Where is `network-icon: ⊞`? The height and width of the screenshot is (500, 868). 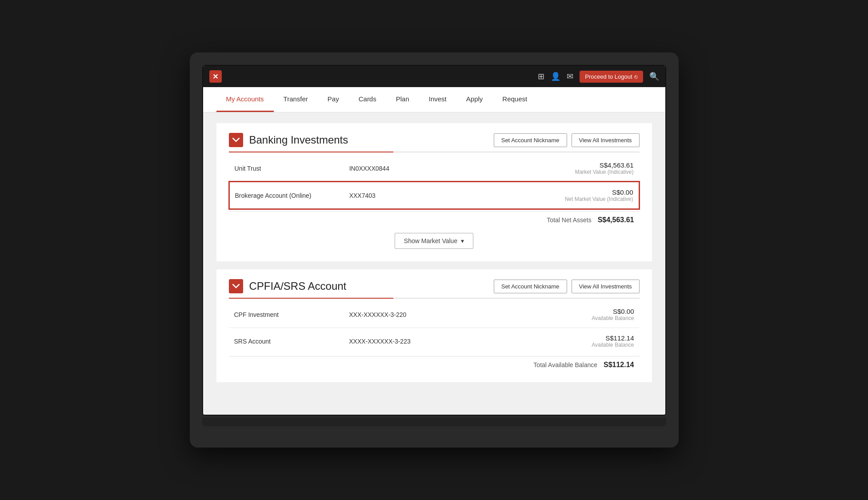 network-icon: ⊞ is located at coordinates (541, 76).